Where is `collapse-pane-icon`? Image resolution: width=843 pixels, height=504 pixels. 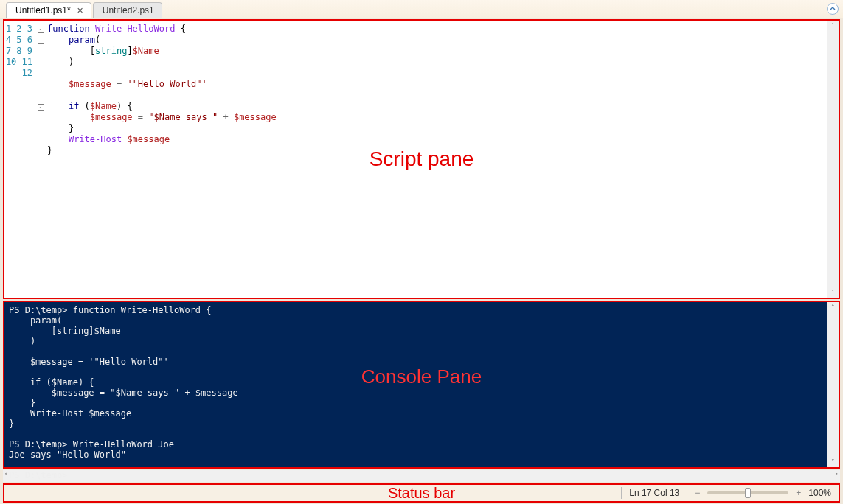 collapse-pane-icon is located at coordinates (833, 9).